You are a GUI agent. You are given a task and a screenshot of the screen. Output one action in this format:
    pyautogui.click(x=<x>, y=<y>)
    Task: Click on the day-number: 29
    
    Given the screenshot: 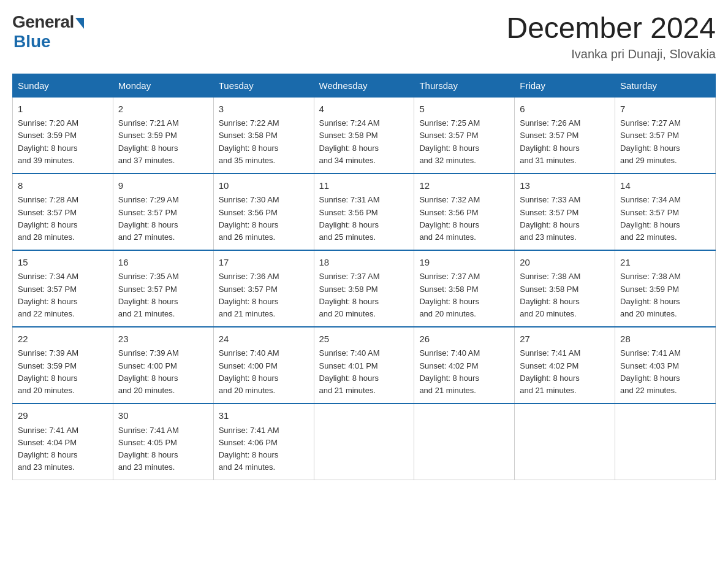 What is the action you would take?
    pyautogui.click(x=63, y=416)
    